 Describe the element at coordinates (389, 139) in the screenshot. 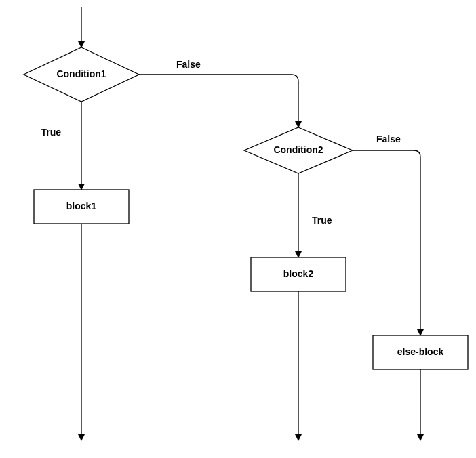

I see `edge-c2-false-label: False` at that location.